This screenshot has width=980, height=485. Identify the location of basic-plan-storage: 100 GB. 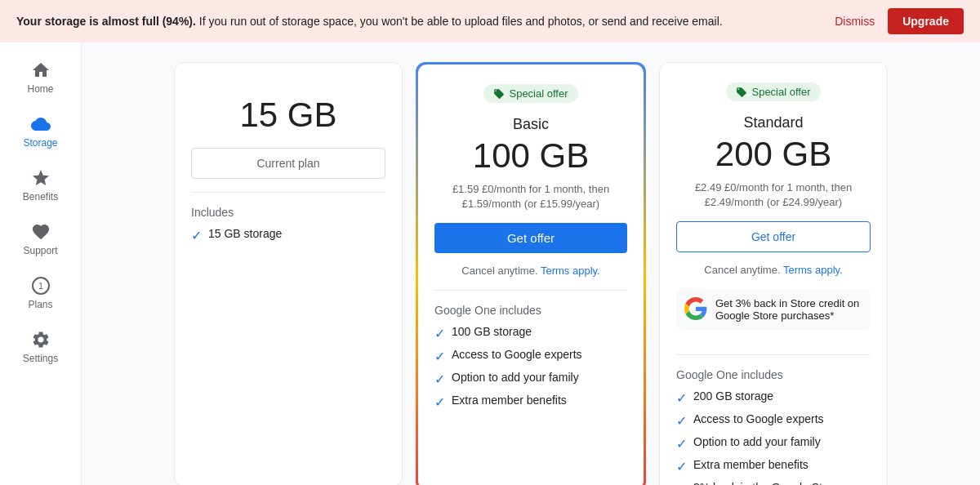
(531, 156).